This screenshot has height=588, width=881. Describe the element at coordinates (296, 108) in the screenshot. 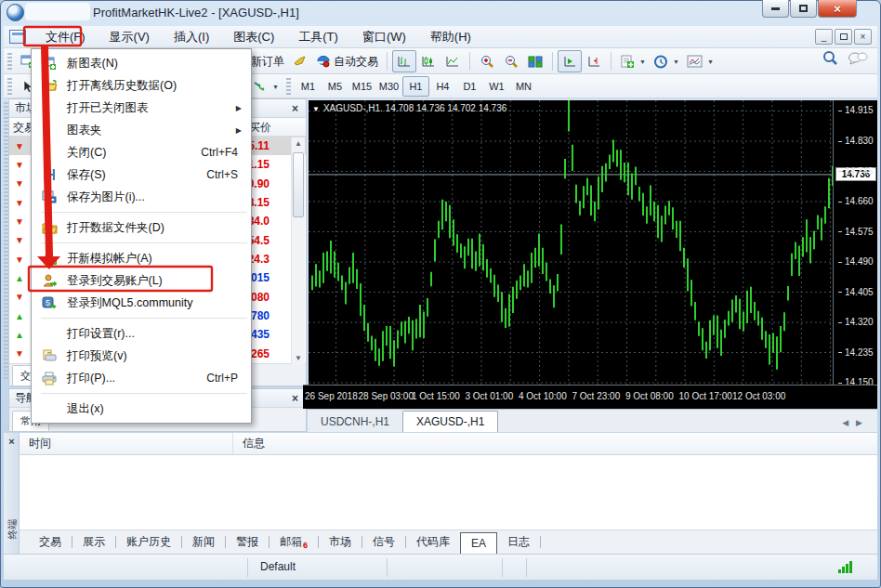

I see `market-watch-close-icon: ×` at that location.